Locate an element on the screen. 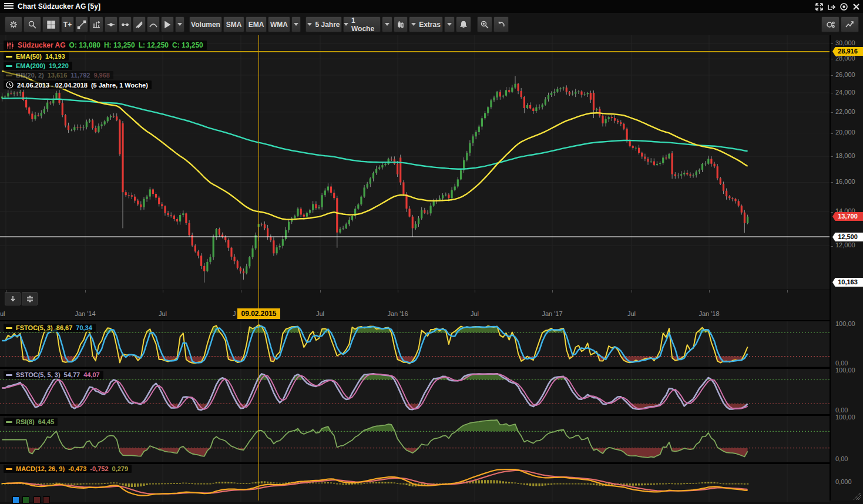  macd-legend: MACD(12, 26, 9) -0,473 -0,752 0,279 is located at coordinates (68, 469).